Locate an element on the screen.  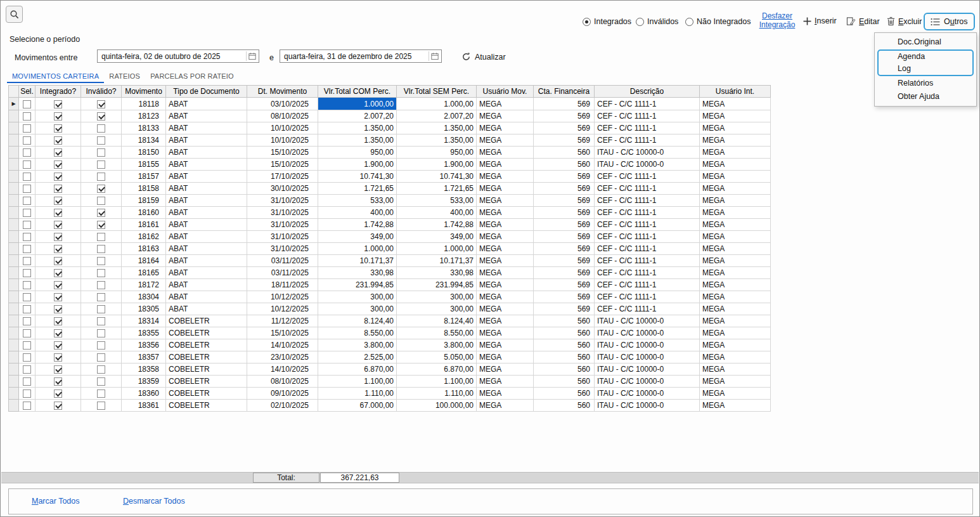
cell-vlr_sem: 5.050,00 is located at coordinates (437, 358).